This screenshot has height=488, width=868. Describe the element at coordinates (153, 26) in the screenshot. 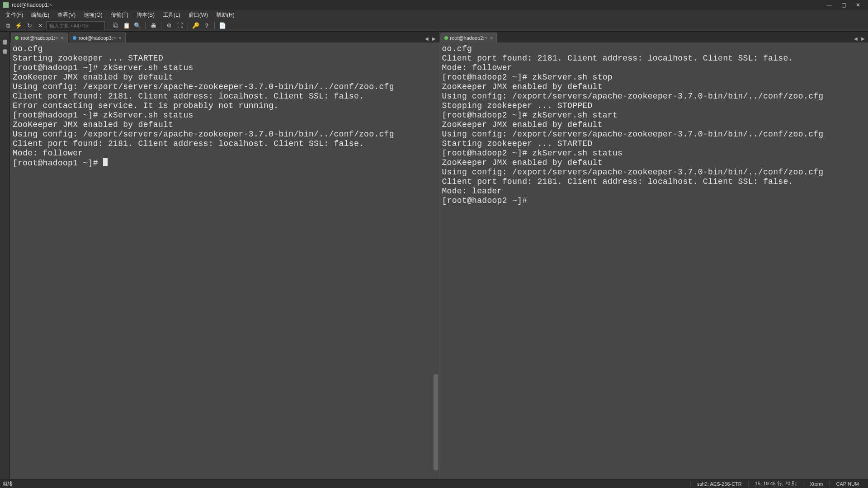

I see `print-icon: 🖶` at that location.